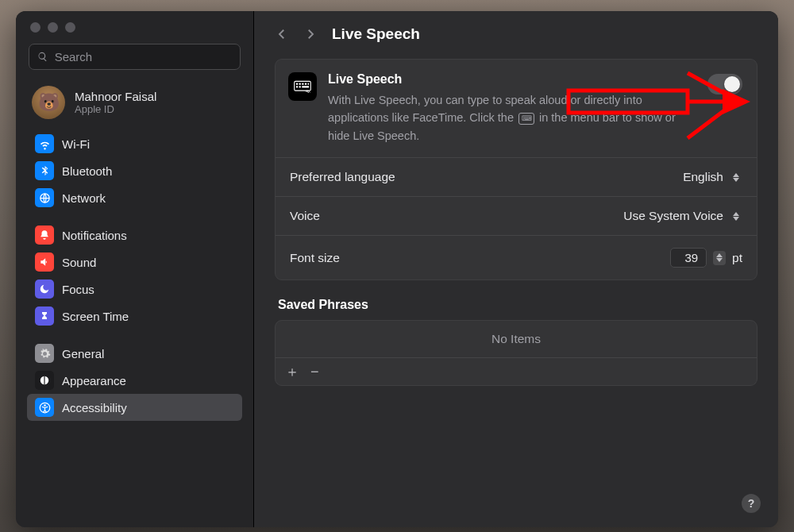  What do you see at coordinates (116, 97) in the screenshot?
I see `profile-name: Mahnoor Faisal` at bounding box center [116, 97].